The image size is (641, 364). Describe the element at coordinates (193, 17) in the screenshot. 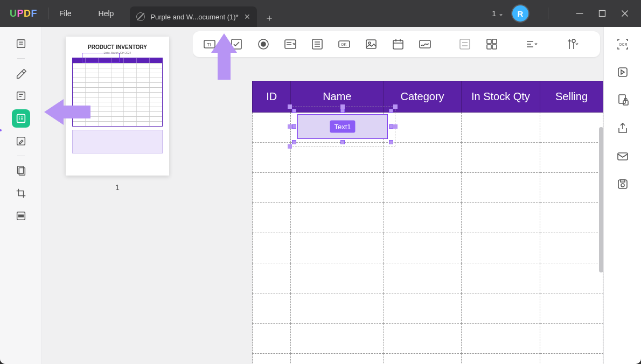

I see `document-tab: Purple and W...ocument (1)* ✕` at that location.